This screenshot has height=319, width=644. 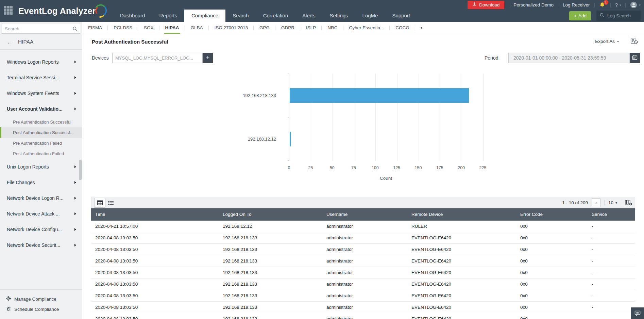 I want to click on axis-tick-mark, so click(x=288, y=74).